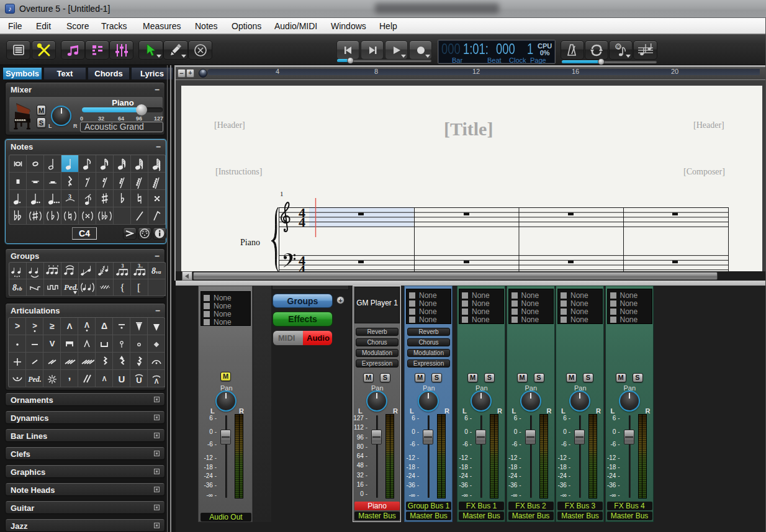 The width and height of the screenshot is (766, 532). What do you see at coordinates (104, 326) in the screenshot?
I see `svg-text: Δ` at bounding box center [104, 326].